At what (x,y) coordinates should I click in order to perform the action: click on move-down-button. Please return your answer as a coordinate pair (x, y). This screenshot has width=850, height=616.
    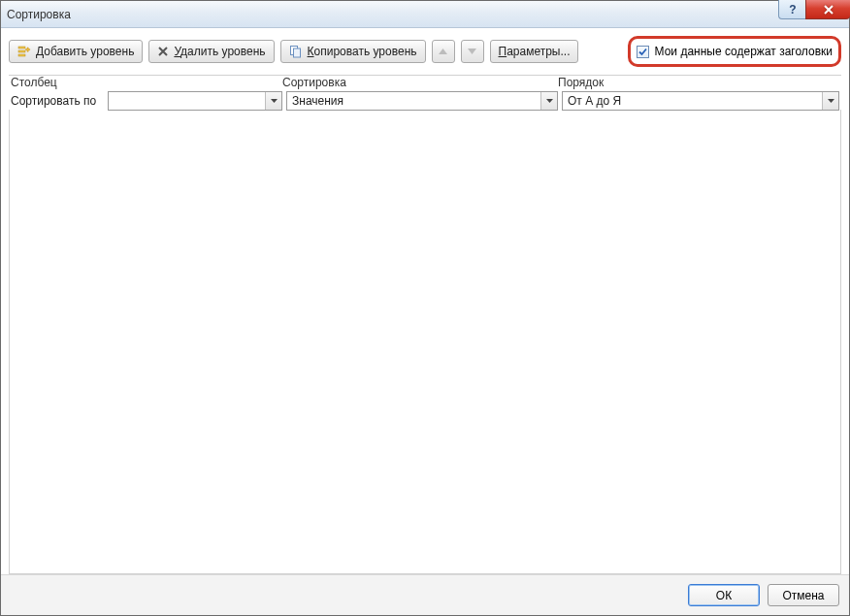
    Looking at the image, I should click on (473, 51).